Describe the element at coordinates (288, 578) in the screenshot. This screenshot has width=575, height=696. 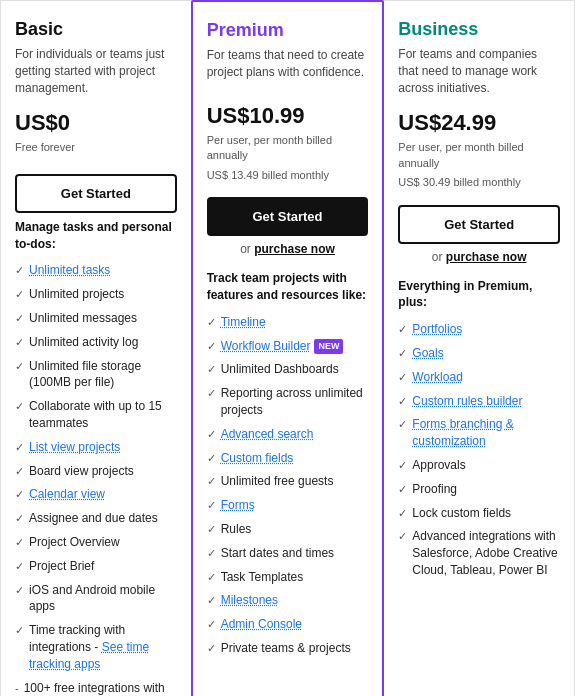
I see `list-item: ✓Task Templates` at that location.